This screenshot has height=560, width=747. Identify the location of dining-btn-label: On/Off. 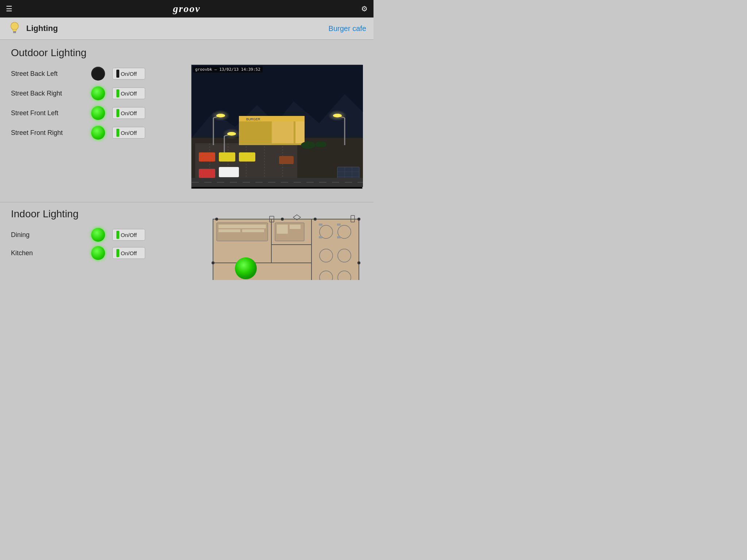
(129, 235).